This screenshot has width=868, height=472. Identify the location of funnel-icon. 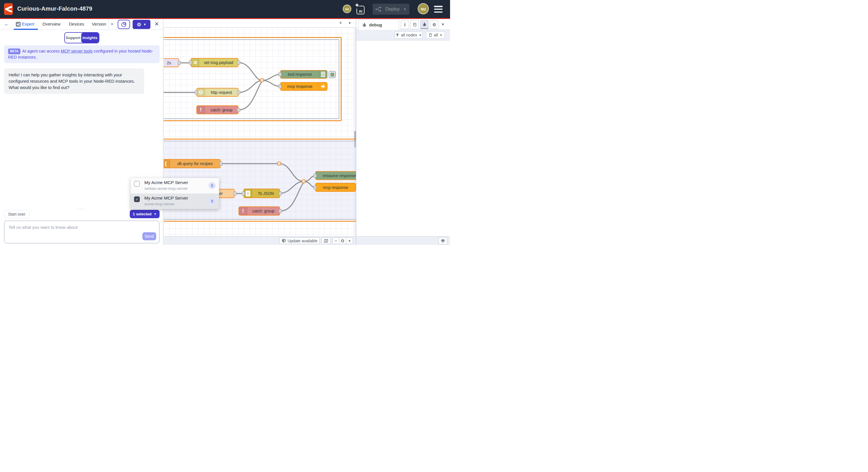
(398, 35).